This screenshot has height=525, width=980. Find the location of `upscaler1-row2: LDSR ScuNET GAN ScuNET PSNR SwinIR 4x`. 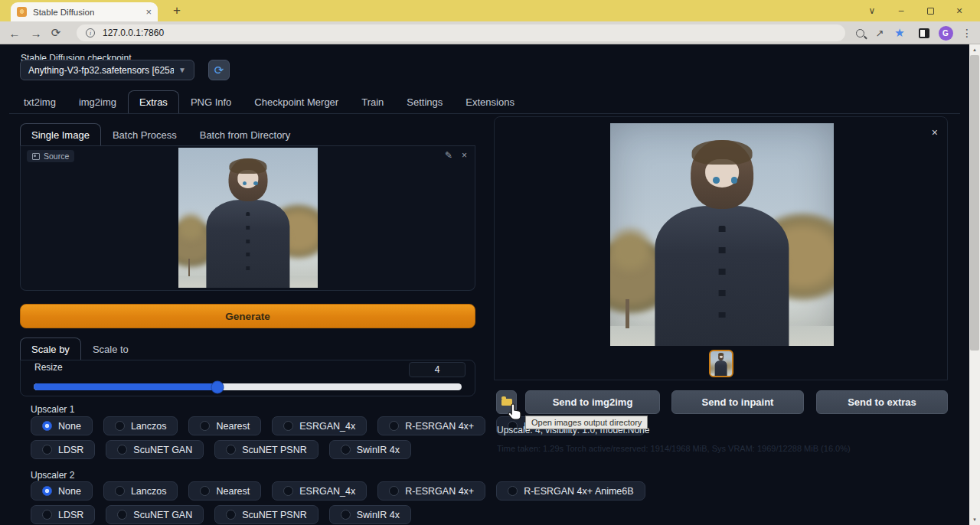

upscaler1-row2: LDSR ScuNET GAN ScuNET PSNR SwinIR 4x is located at coordinates (220, 450).